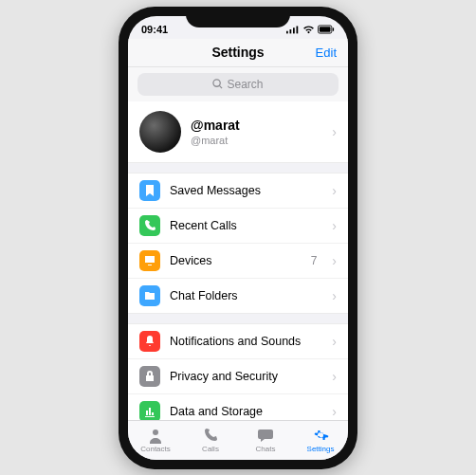 This screenshot has width=476, height=475. Describe the element at coordinates (245, 84) in the screenshot. I see `search-placeholder: Search` at that location.